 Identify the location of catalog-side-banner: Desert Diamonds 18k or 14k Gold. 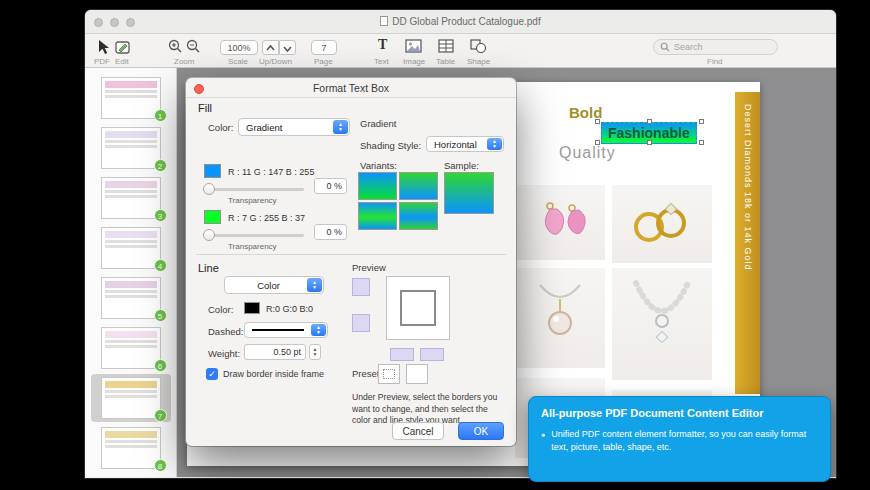
(748, 243).